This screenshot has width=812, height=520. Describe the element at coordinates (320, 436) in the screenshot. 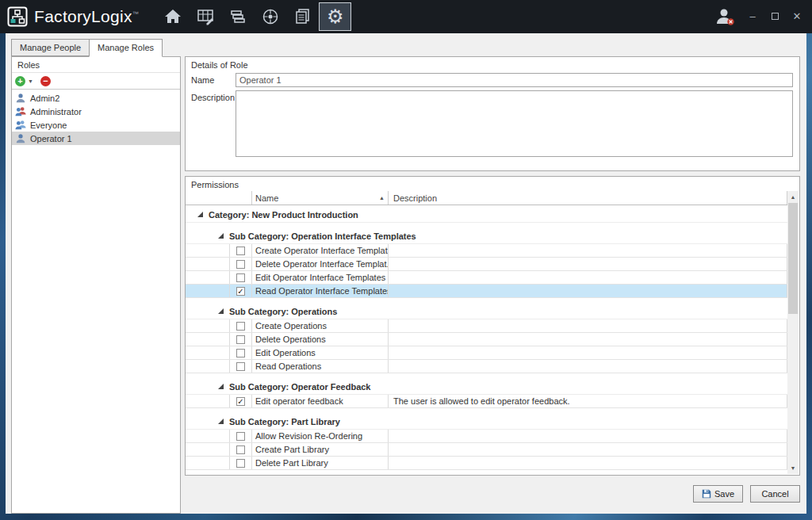

I see `permission-name: Allow Revision Re-Ordering` at that location.